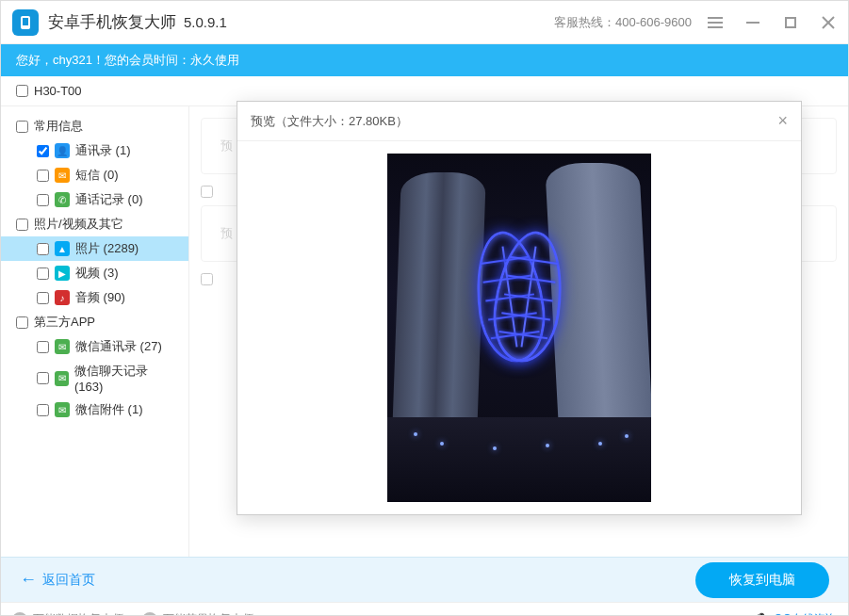  Describe the element at coordinates (62, 151) in the screenshot. I see `contacts-icon: 👤` at that location.